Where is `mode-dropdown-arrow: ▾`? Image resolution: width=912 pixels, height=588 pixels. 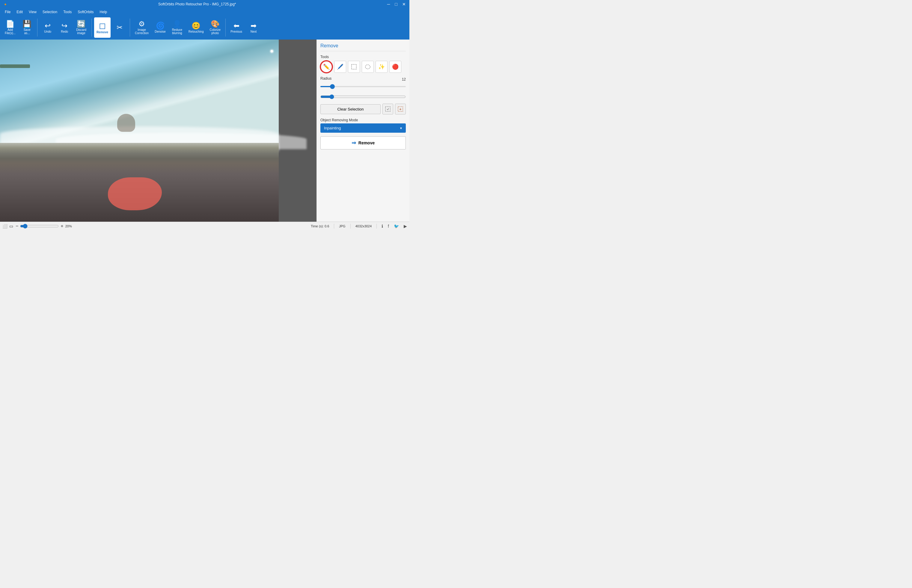 mode-dropdown-arrow: ▾ is located at coordinates (401, 128).